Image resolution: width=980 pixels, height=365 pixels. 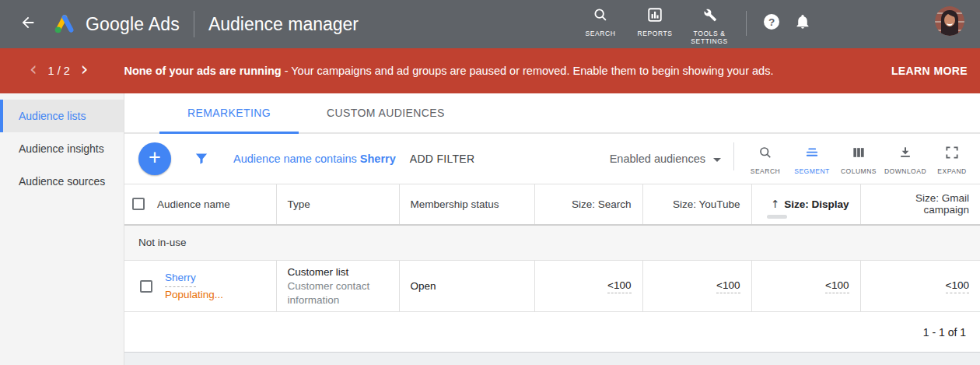 What do you see at coordinates (314, 159) in the screenshot?
I see `active-filter-chip: Audience name contains Sherry` at bounding box center [314, 159].